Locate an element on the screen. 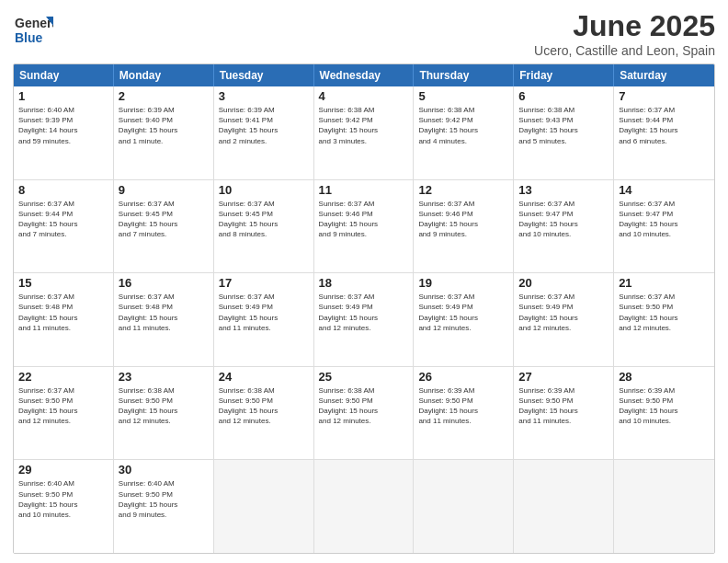 This screenshot has width=728, height=563. day-number: 10 is located at coordinates (264, 190).